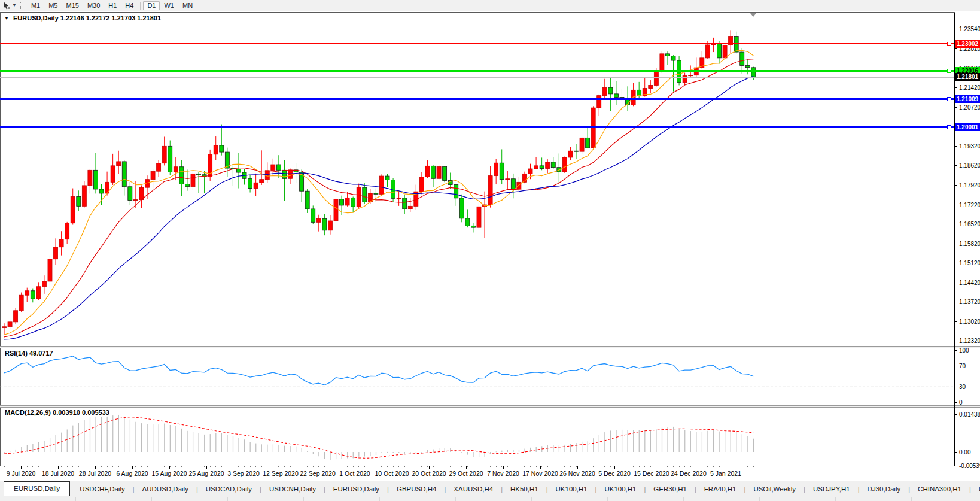  Describe the element at coordinates (129, 6) in the screenshot. I see `timeframe-button-h4: H4` at that location.